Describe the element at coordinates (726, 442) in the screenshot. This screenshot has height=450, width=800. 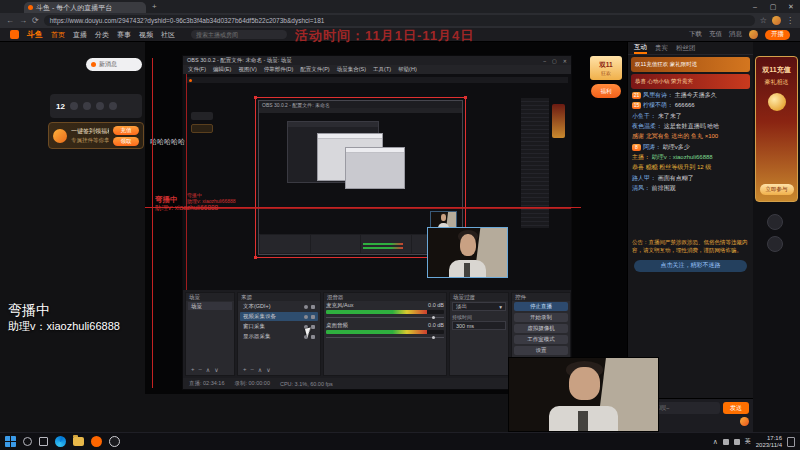
I see `network-icon` at that location.